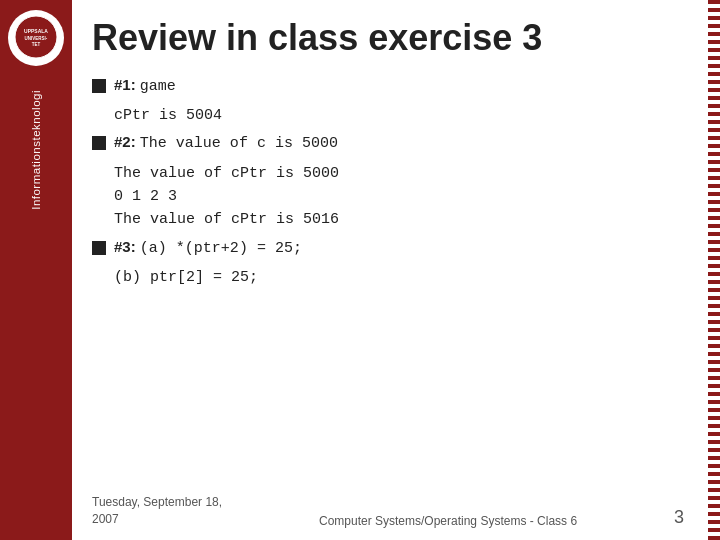 Image resolution: width=720 pixels, height=540 pixels. I want to click on item2-label: #2:, so click(125, 142).